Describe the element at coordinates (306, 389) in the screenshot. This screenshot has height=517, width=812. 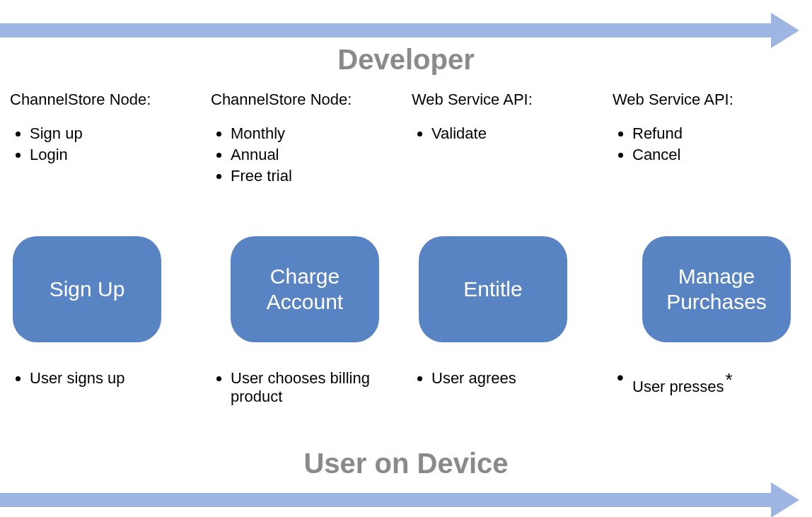
I see `user-block: User chooses billing product` at that location.